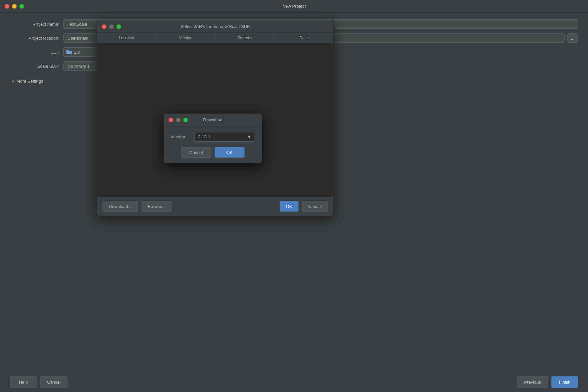 The height and width of the screenshot is (392, 588). Describe the element at coordinates (39, 382) in the screenshot. I see `footer-left-buttons: Help Cancel` at that location.